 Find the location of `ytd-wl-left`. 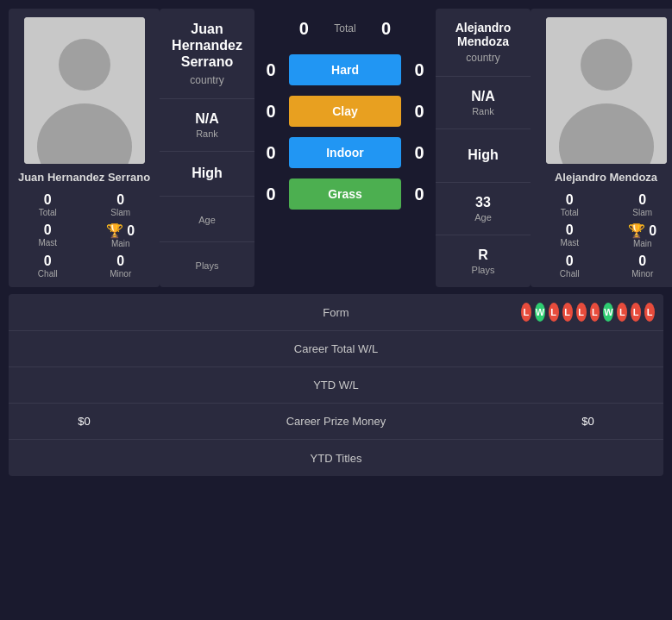

ytd-wl-left is located at coordinates (85, 385).